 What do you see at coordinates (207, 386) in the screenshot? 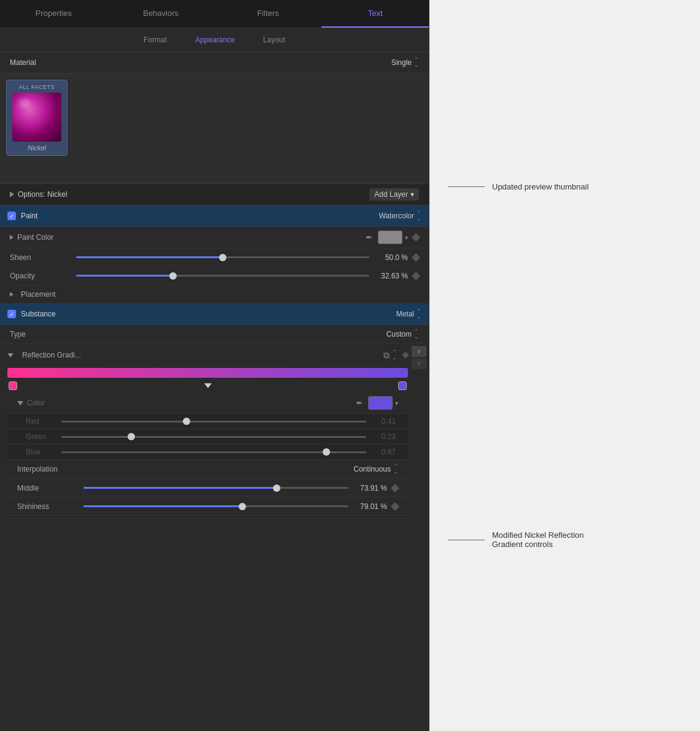
I see `gradient-stops` at bounding box center [207, 386].